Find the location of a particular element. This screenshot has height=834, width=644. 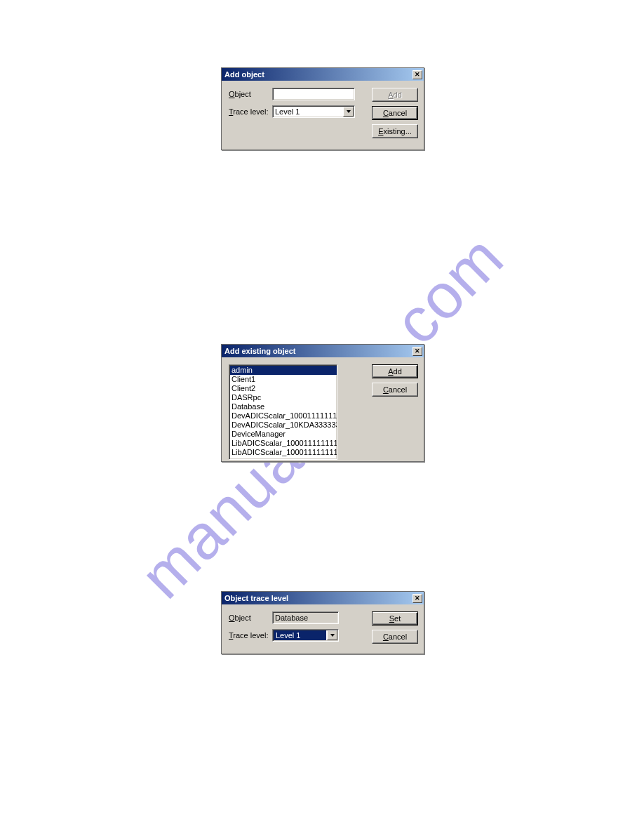

object-name-display: Database is located at coordinates (306, 618).